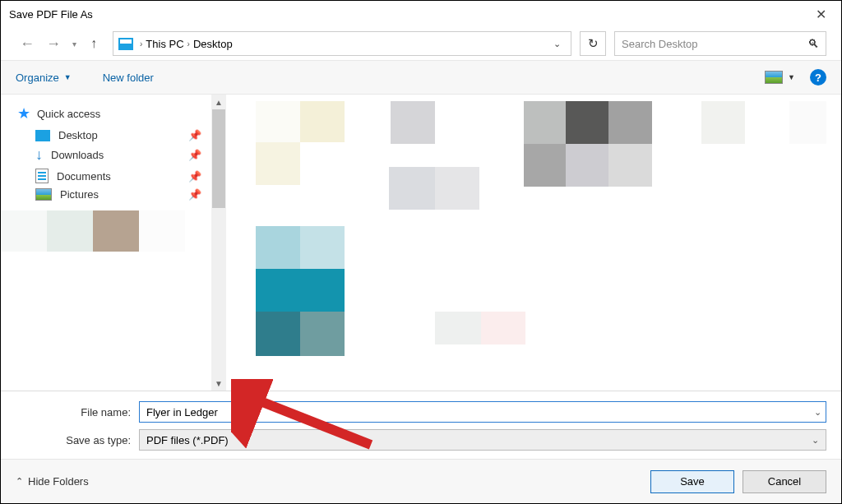  Describe the element at coordinates (77, 155) in the screenshot. I see `sidebar-item-label: Downloads` at that location.